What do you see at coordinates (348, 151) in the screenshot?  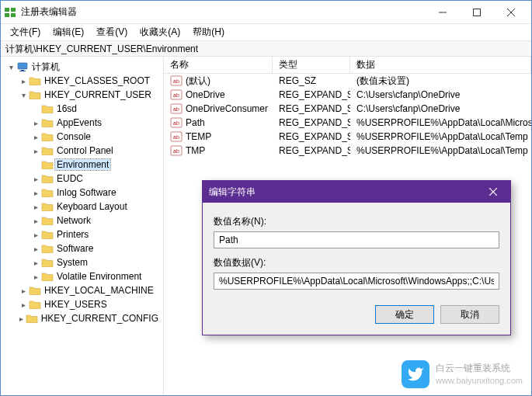 I see `list-row: abTMPREG_EXPAND_SZ%USERPROFILE%\AppData\…` at bounding box center [348, 151].